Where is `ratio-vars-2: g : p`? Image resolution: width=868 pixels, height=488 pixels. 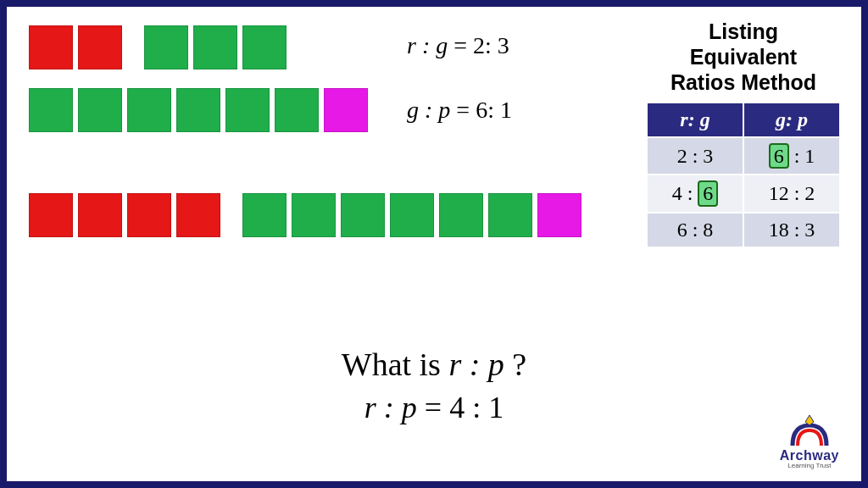
ratio-vars-2: g : p is located at coordinates (429, 110).